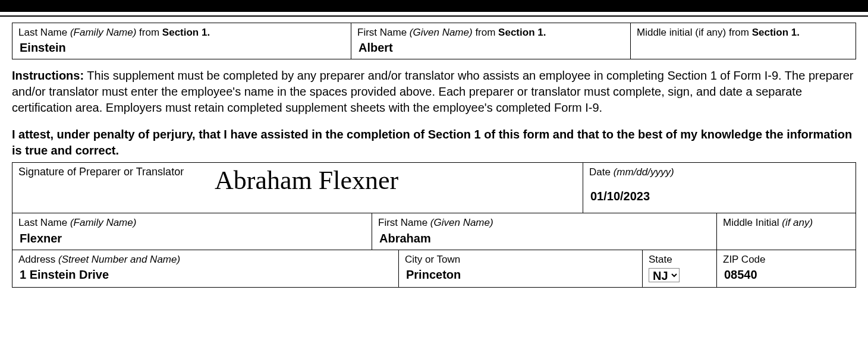 The width and height of the screenshot is (868, 353). Describe the element at coordinates (786, 275) in the screenshot. I see `preparer-zip-value: 08540` at that location.